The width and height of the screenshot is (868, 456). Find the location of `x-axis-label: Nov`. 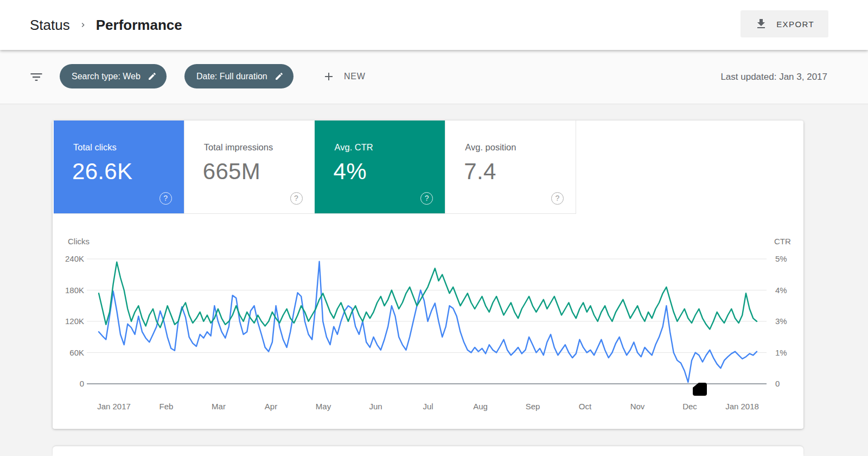

x-axis-label: Nov is located at coordinates (638, 406).